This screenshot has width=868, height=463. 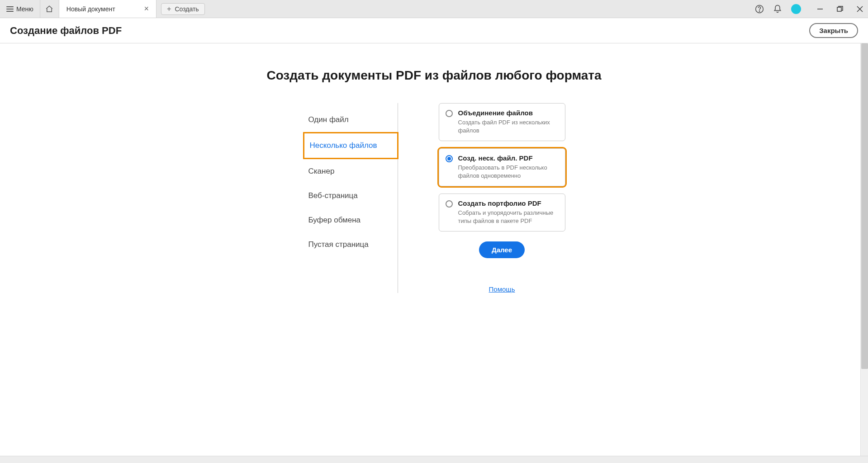 What do you see at coordinates (350, 220) in the screenshot?
I see `category-clipboard: Буфер обмена` at bounding box center [350, 220].